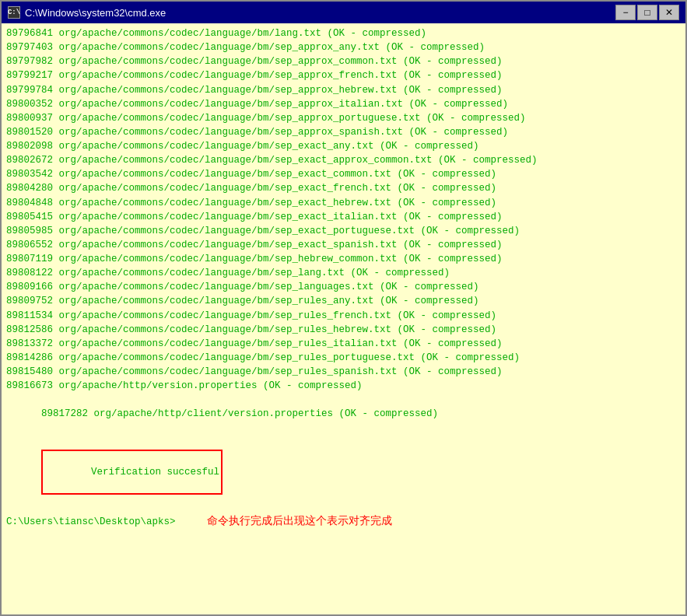  I want to click on output-line: 89805985 org/apache/commons/codec/langua…, so click(344, 231).